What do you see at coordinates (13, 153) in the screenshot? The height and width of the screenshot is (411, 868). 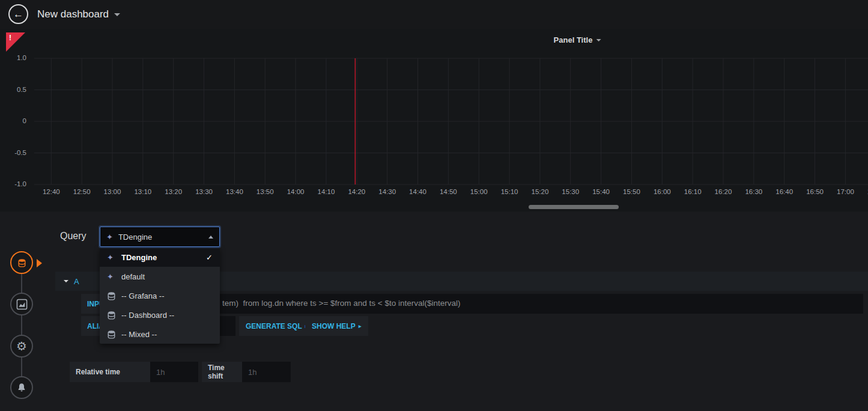 I see `y-tick-label: -0.5` at bounding box center [13, 153].